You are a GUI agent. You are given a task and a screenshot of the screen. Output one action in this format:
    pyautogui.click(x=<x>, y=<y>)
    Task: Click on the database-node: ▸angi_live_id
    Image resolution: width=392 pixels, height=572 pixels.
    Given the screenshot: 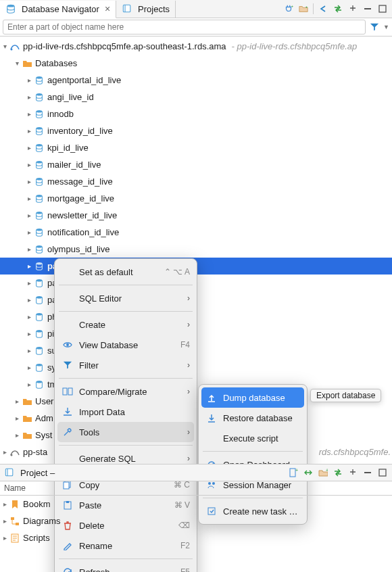 What is the action you would take?
    pyautogui.click(x=196, y=97)
    